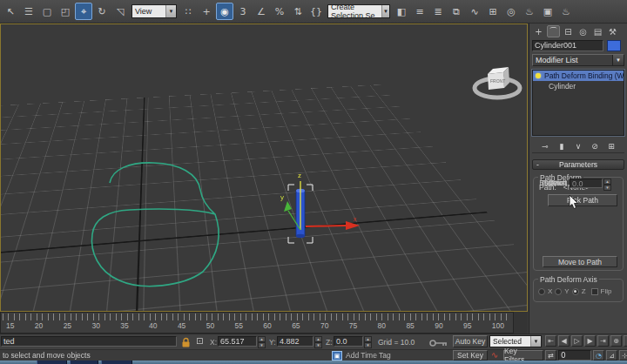 Image resolution: width=627 pixels, height=364 pixels. What do you see at coordinates (280, 11) in the screenshot?
I see `percent-snap-icon: %` at bounding box center [280, 11].